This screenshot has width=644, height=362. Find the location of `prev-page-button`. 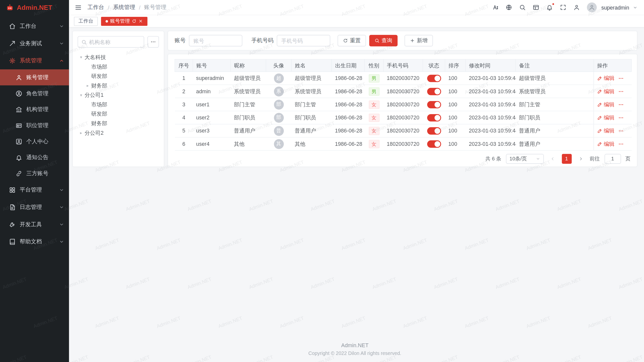

prev-page-button is located at coordinates (553, 159).